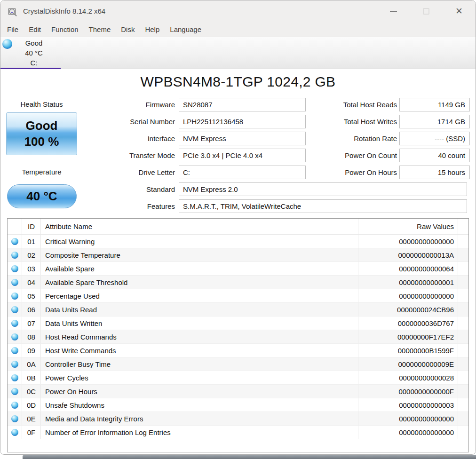 The image size is (476, 459). Describe the element at coordinates (435, 104) in the screenshot. I see `field-value: 1149 GB` at that location.